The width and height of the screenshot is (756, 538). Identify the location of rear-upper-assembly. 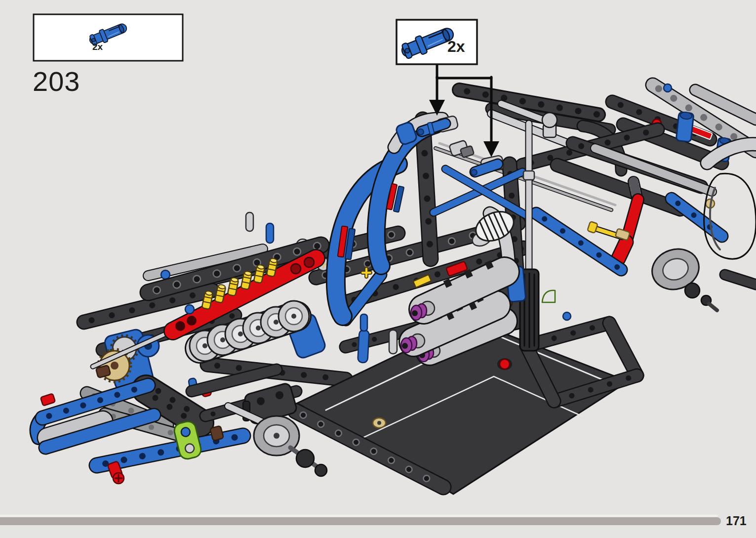
(684, 126).